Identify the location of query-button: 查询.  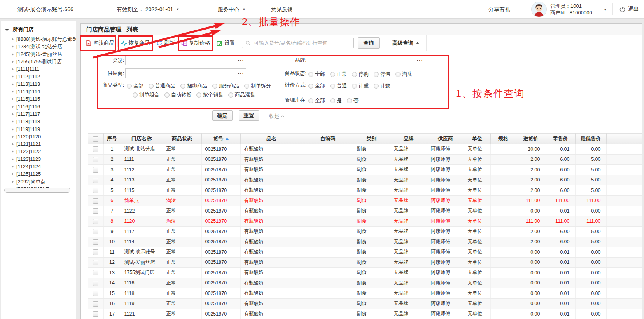
(369, 43).